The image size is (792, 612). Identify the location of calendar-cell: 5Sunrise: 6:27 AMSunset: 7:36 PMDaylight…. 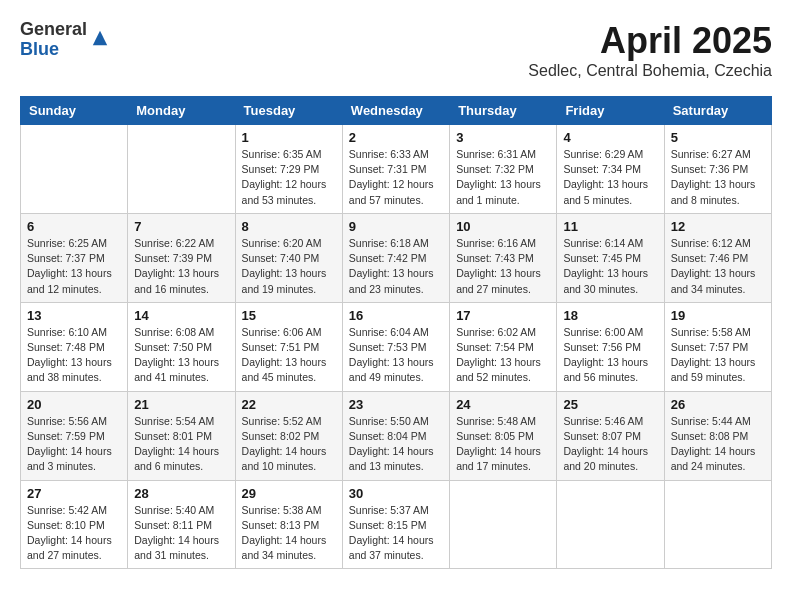
(718, 170).